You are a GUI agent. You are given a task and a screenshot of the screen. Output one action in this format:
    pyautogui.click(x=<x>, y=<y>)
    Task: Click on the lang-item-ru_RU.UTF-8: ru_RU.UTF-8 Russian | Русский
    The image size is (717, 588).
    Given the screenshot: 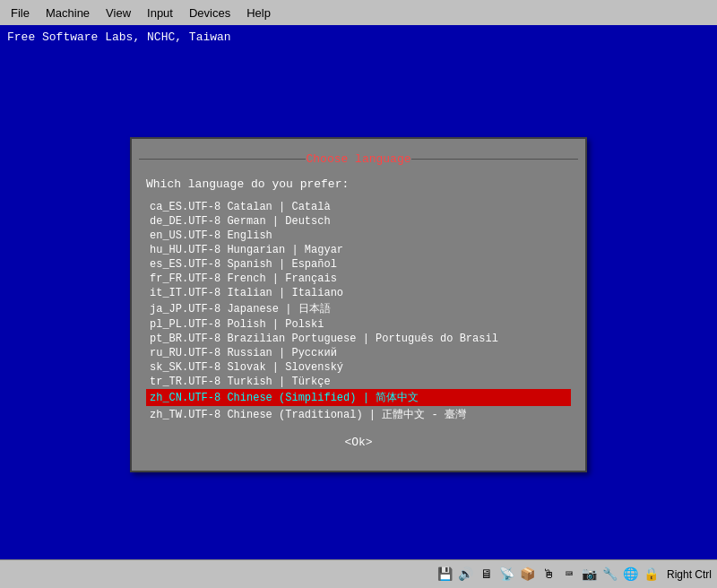 What is the action you would take?
    pyautogui.click(x=358, y=353)
    